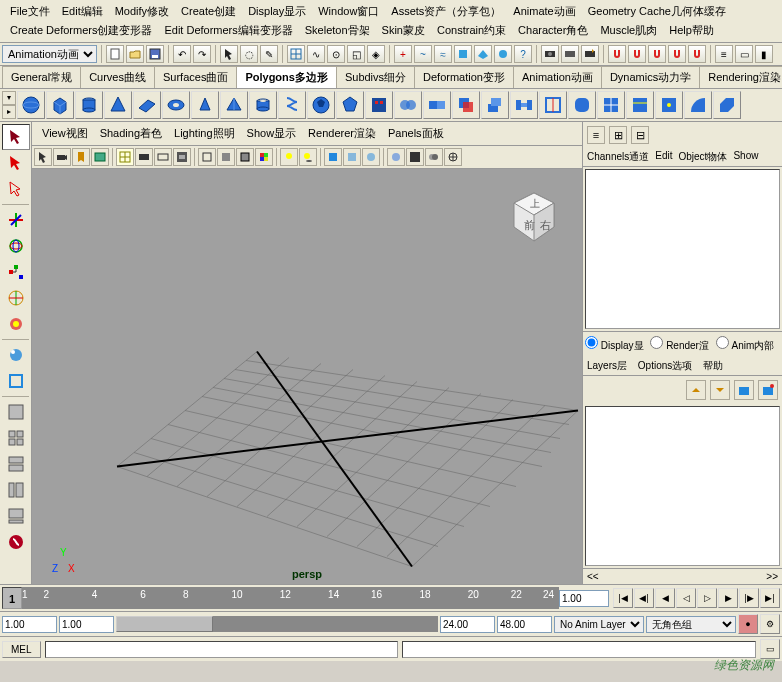 The image size is (782, 682). I want to click on shadows-icon, so click(308, 157).